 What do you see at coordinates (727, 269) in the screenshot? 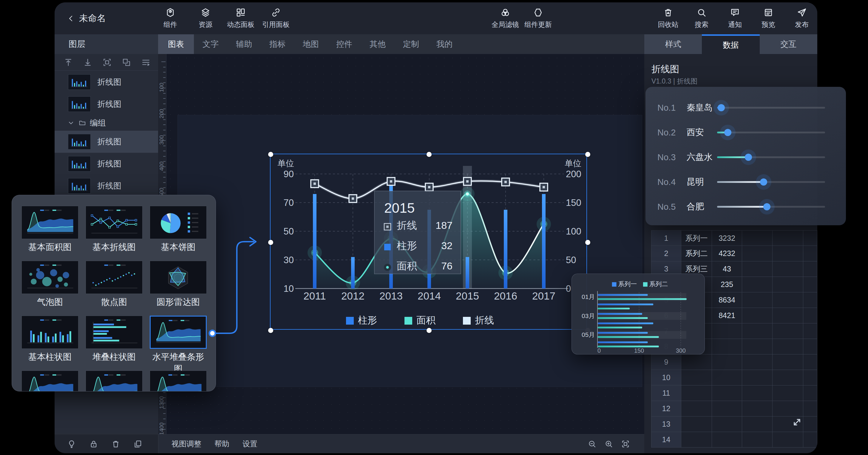
I see `table-cell: 43` at bounding box center [727, 269].